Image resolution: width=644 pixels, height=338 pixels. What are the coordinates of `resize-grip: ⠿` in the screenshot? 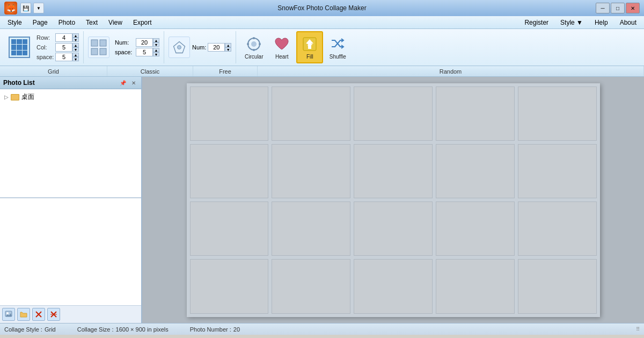 It's located at (638, 329).